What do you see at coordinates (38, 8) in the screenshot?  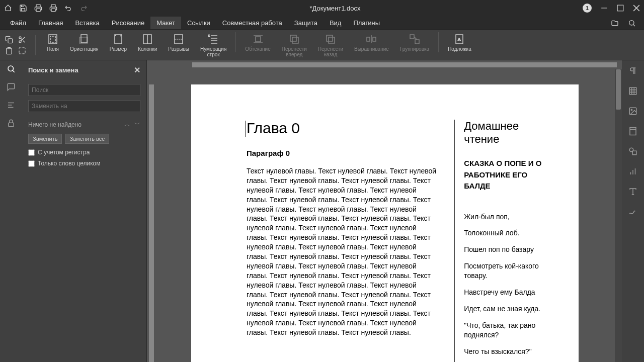 I see `print-icon` at bounding box center [38, 8].